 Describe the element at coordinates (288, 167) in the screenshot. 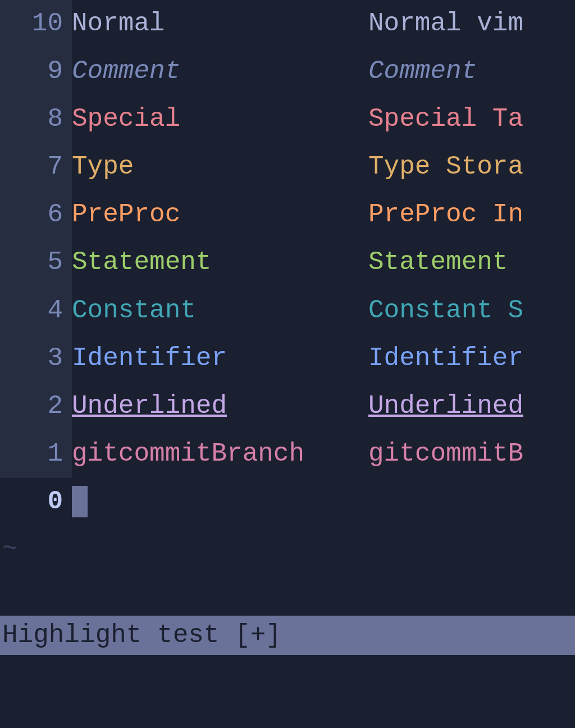

I see `line-row: 7 Type Type Stora` at that location.